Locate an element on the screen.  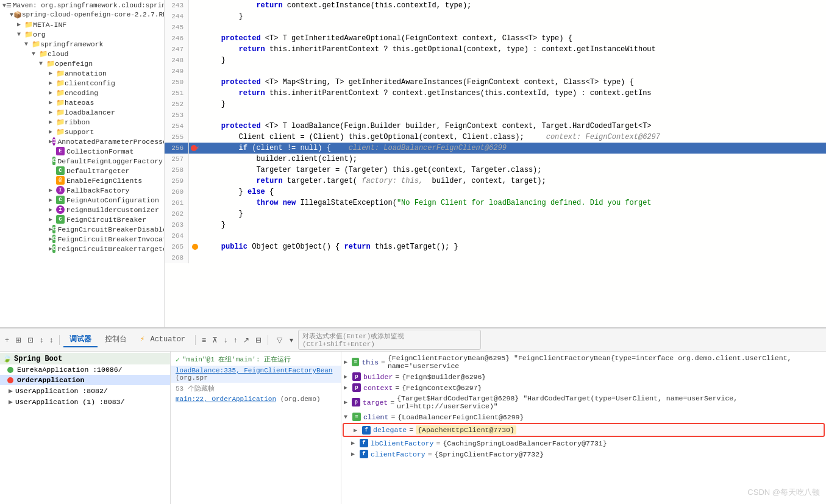
class-label: EnableFeignClients is located at coordinates (104, 180).